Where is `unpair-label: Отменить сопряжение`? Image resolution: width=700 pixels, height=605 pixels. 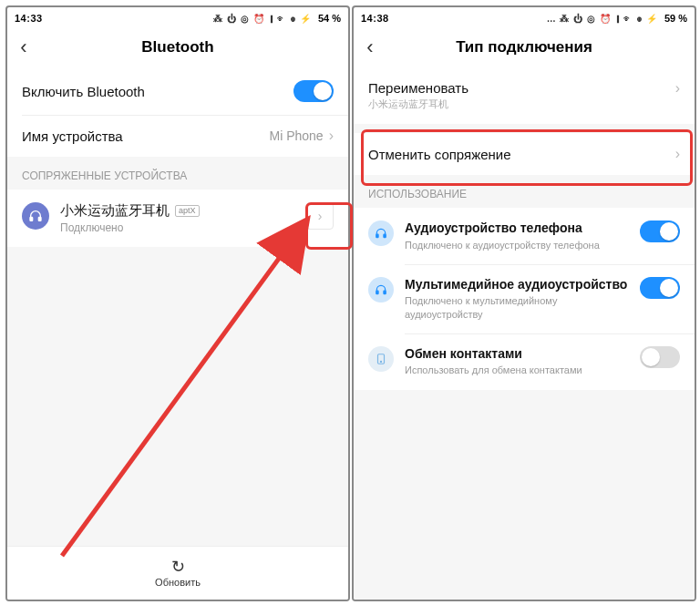
unpair-label: Отменить сопряжение is located at coordinates (521, 155).